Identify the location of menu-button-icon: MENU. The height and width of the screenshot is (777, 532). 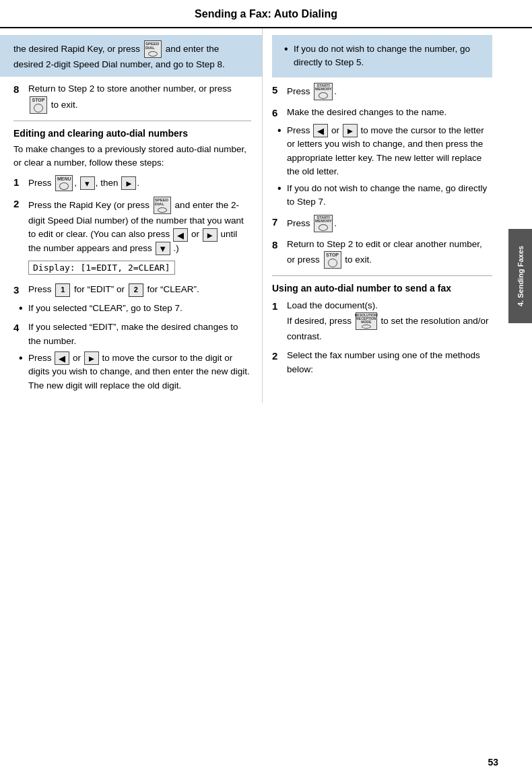
(64, 183).